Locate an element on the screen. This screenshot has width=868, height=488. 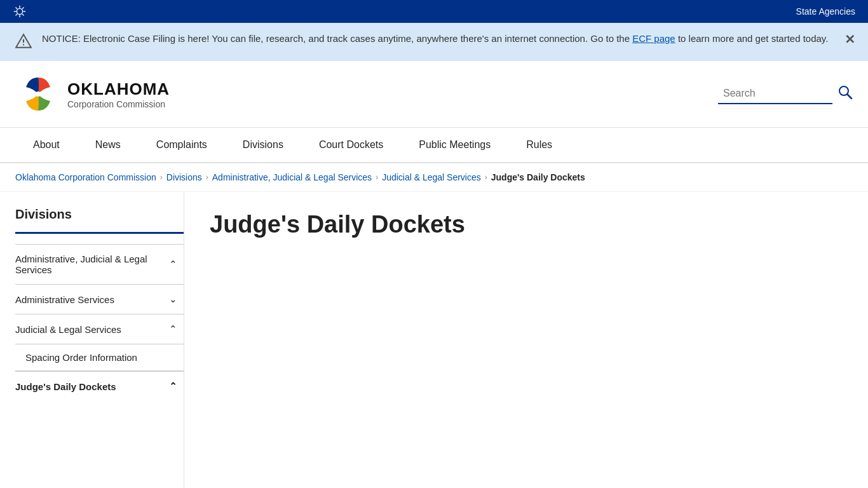
notice-text: NOTICE: Electronic Case Filing is here! … is located at coordinates (435, 39).